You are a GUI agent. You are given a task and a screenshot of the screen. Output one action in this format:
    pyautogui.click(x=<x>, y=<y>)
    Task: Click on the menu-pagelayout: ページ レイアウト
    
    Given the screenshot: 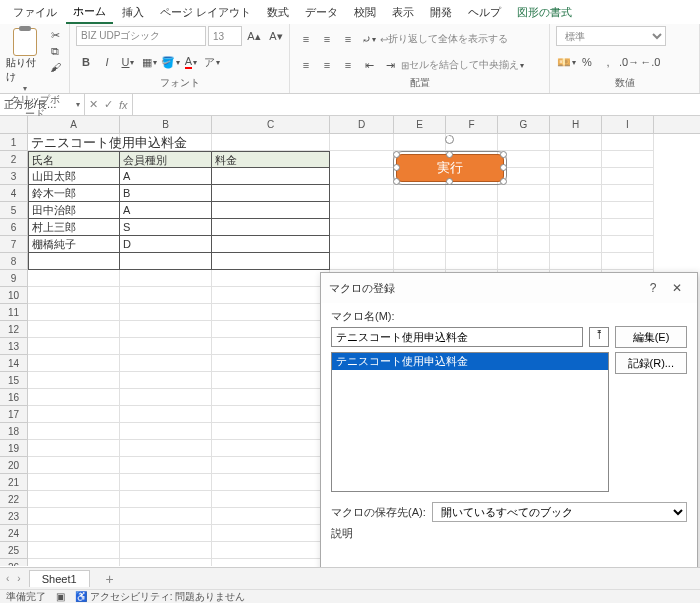 What is the action you would take?
    pyautogui.click(x=206, y=12)
    